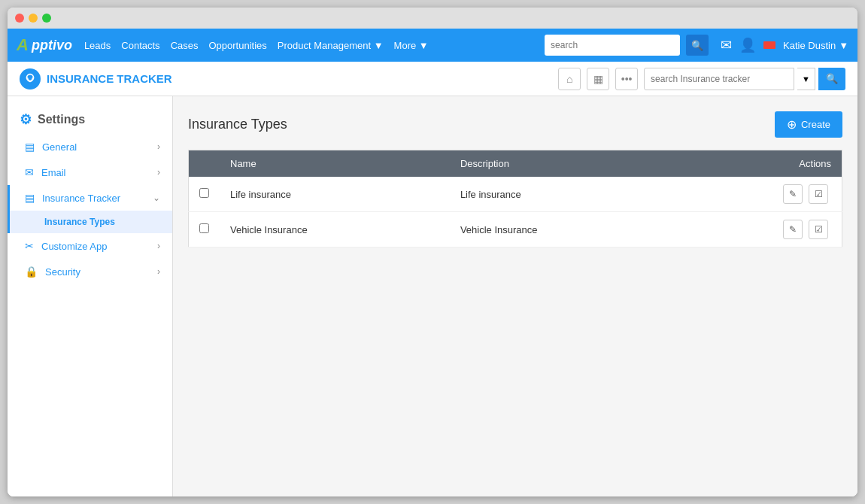  What do you see at coordinates (745, 79) in the screenshot?
I see `header-search: ▼ 🔍` at bounding box center [745, 79].